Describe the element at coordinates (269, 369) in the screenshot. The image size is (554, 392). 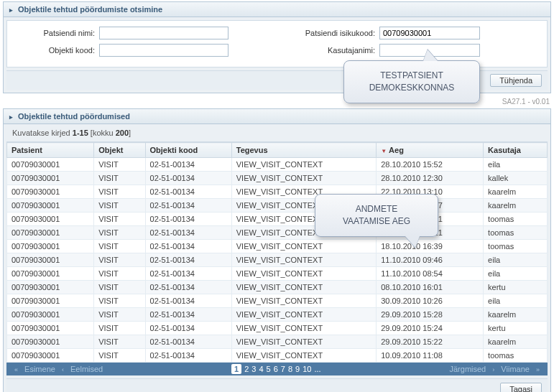
I see `pager-page: 5` at that location.